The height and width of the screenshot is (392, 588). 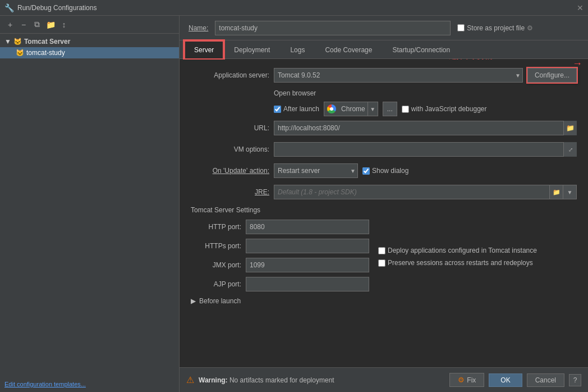 I want to click on edit-templates-link: Edit configuration templates..., so click(x=90, y=384).